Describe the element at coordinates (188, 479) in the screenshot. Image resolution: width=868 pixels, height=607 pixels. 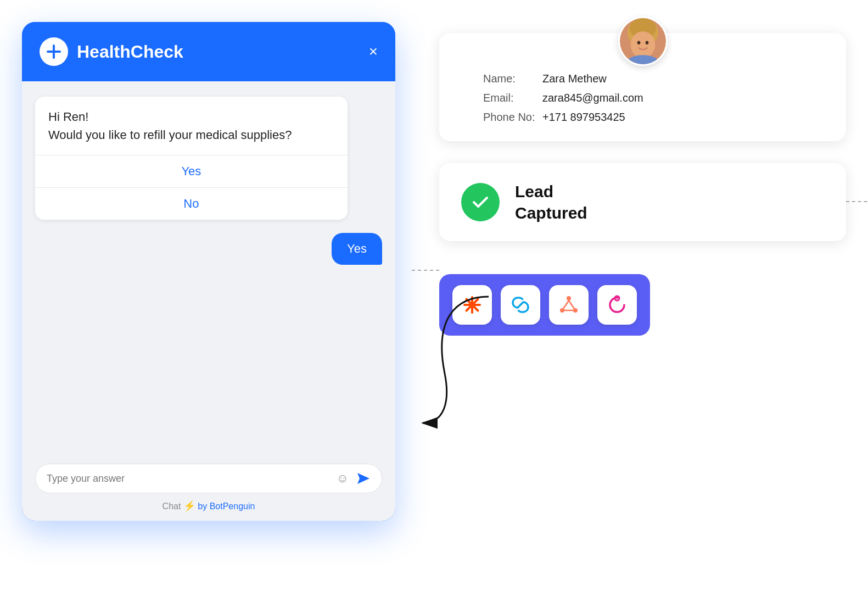
I see `chat-input` at that location.